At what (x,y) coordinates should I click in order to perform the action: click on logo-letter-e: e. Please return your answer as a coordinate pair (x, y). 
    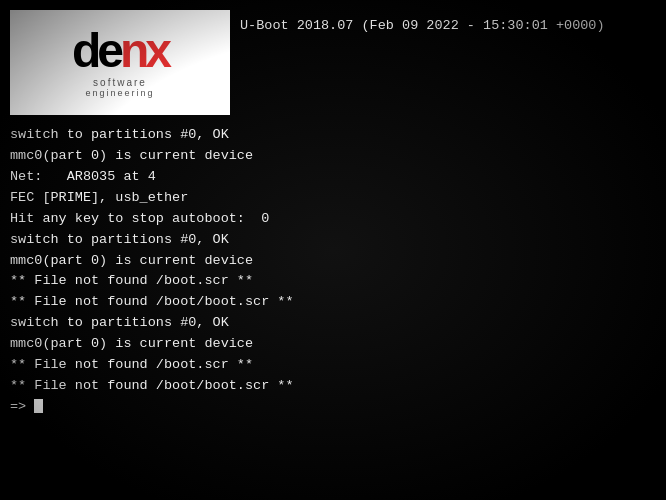
    Looking at the image, I should click on (108, 50).